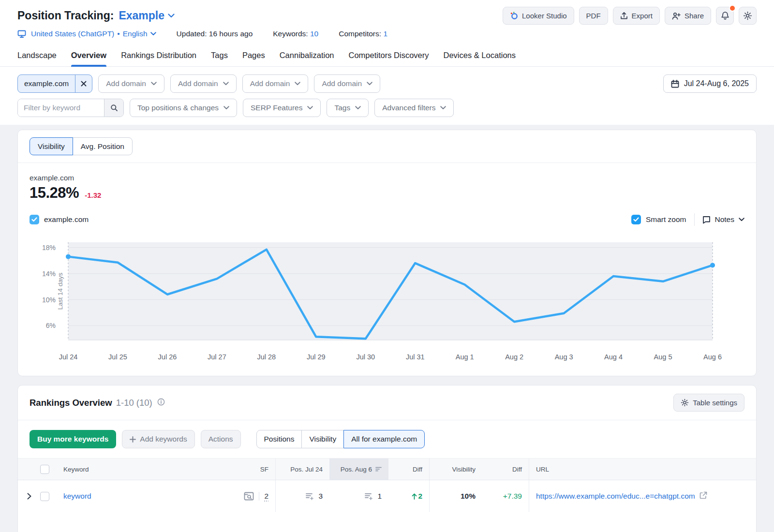  What do you see at coordinates (409, 469) in the screenshot?
I see `col-diff: Diff` at bounding box center [409, 469].